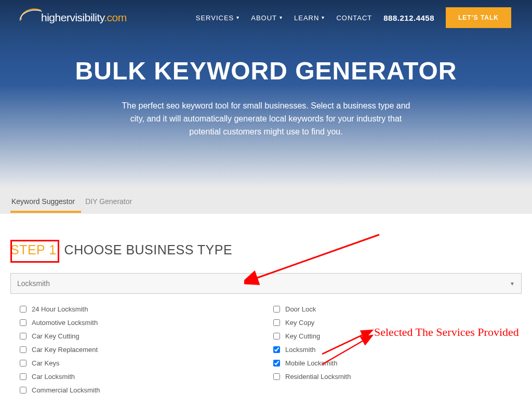  Describe the element at coordinates (46, 201) in the screenshot. I see `tab-keyword-suggestor: Keyword Suggestor` at that location.